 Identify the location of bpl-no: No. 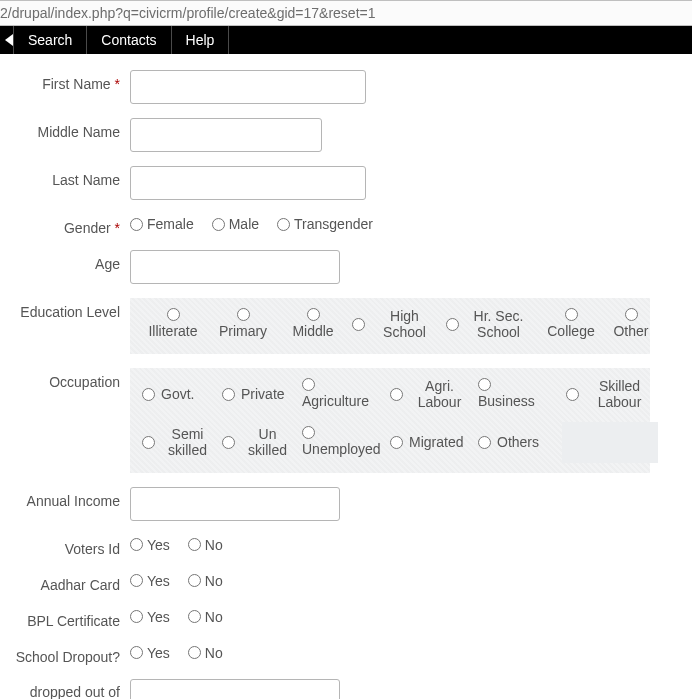
(206, 617).